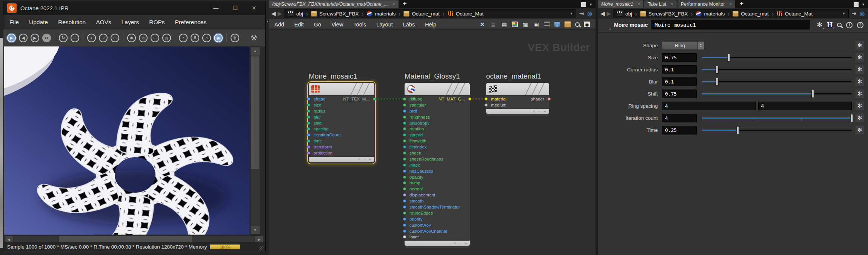 The width and height of the screenshot is (868, 255). Describe the element at coordinates (254, 38) in the screenshot. I see `render-tools-icon: ⚒` at that location.